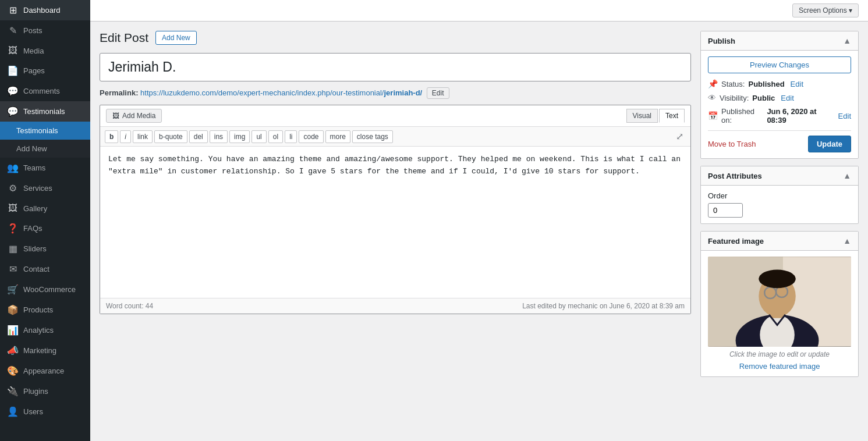 The image size is (868, 441). I want to click on plugins-icon: 🔌, so click(13, 391).